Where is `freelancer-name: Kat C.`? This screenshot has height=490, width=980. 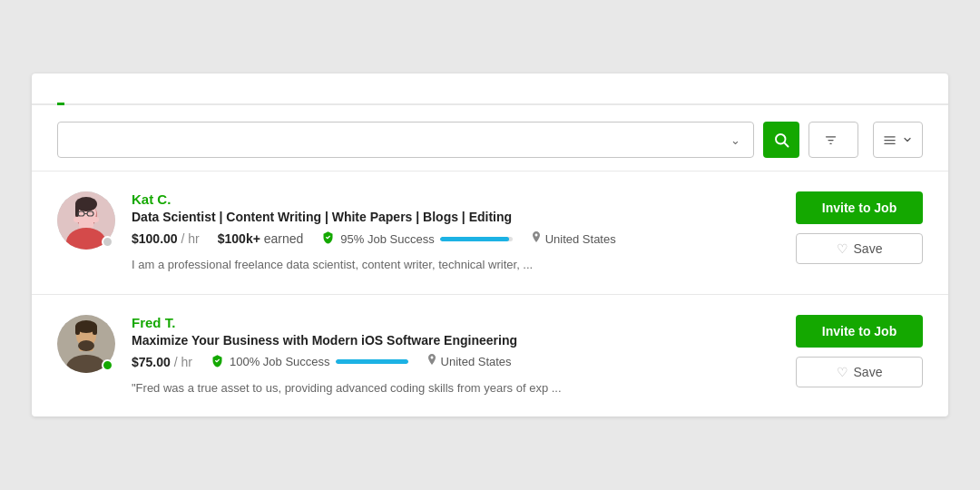 freelancer-name: Kat C. is located at coordinates (451, 200).